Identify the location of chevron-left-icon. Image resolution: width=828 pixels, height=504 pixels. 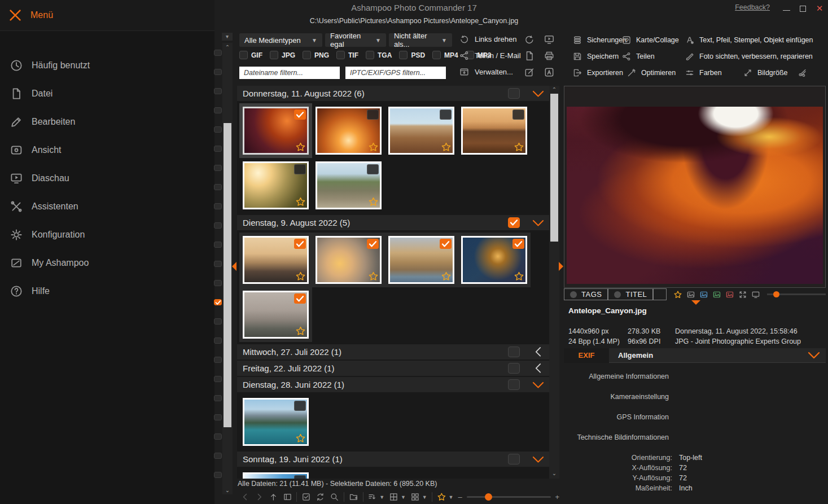
(538, 352).